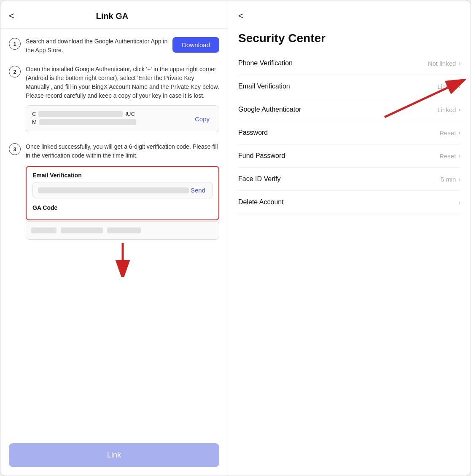  I want to click on face-id-right: 5 min ›, so click(450, 179).